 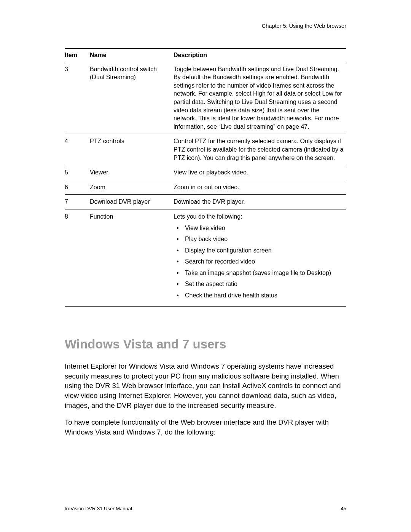 What do you see at coordinates (206, 509) in the screenshot?
I see `page-footer: truVision DVR 31 User Manual 45` at bounding box center [206, 509].